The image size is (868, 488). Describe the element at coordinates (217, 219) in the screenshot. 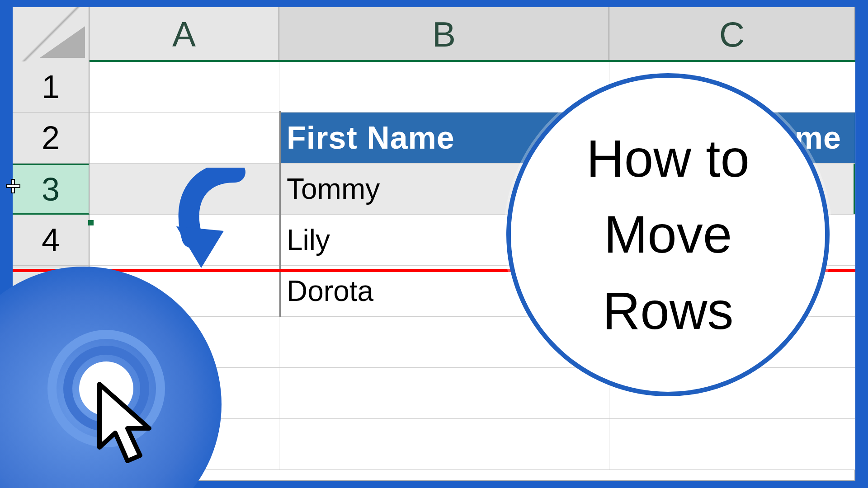

I see `move-arrow-icon` at that location.